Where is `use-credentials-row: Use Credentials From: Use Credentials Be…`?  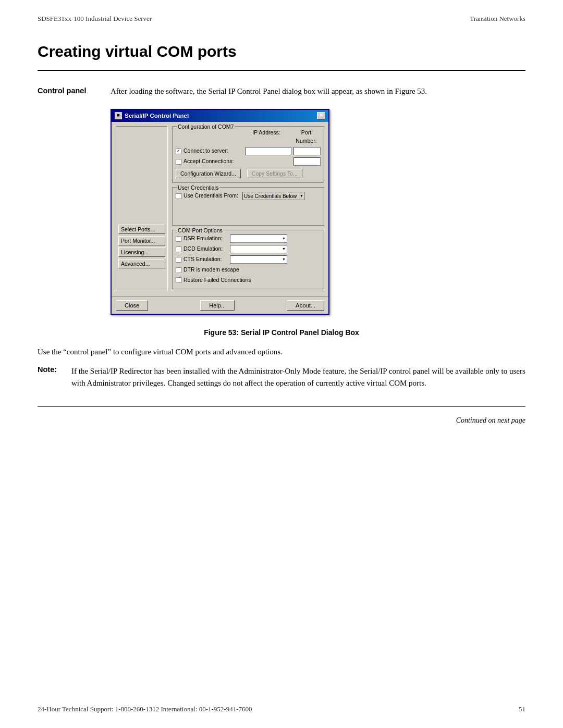
use-credentials-row: Use Credentials From: Use Credentials Be… is located at coordinates (248, 196).